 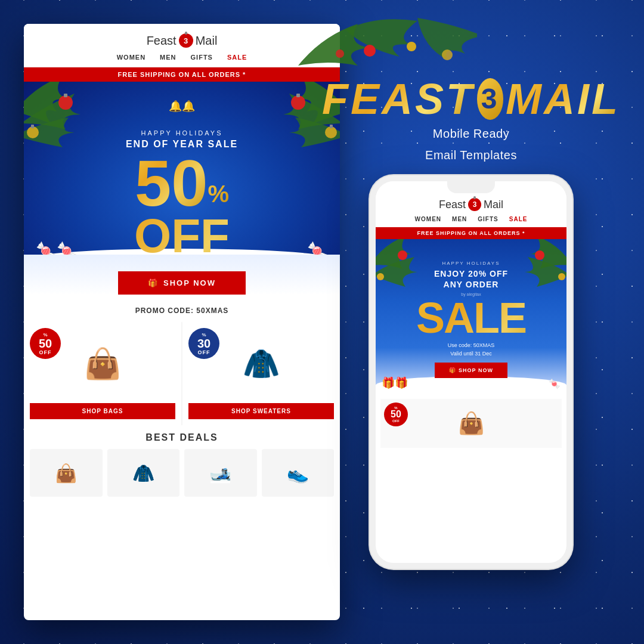 What do you see at coordinates (563, 99) in the screenshot?
I see `mail-label: MAIL` at bounding box center [563, 99].